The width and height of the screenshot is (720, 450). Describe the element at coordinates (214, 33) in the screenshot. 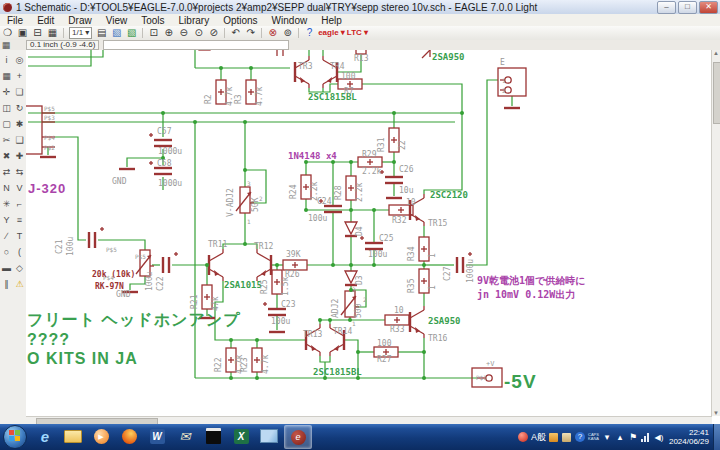

I see `zoom-select-button: ⊘` at that location.